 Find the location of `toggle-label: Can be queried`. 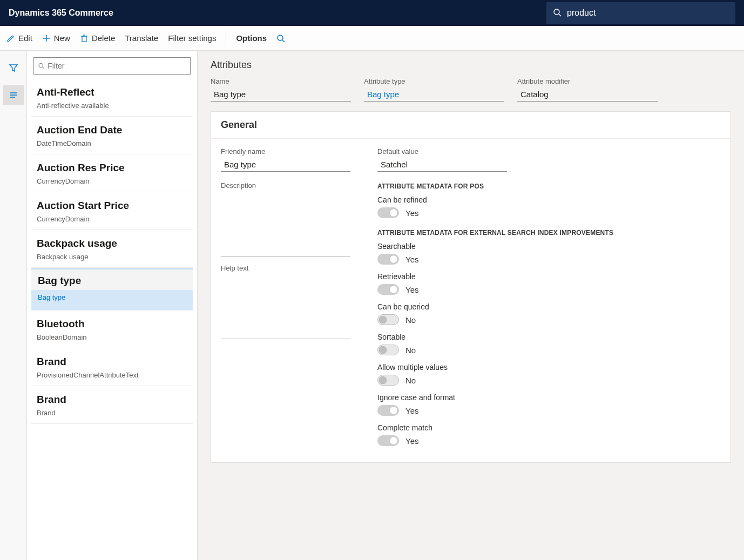

toggle-label: Can be queried is located at coordinates (549, 307).